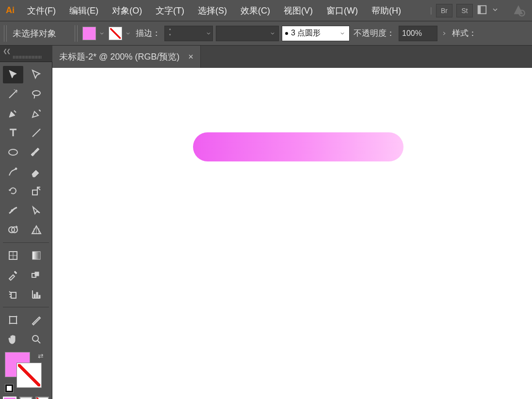 This screenshot has height=399, width=532. Describe the element at coordinates (127, 11) in the screenshot. I see `menu-object: 对象(O)` at that location.